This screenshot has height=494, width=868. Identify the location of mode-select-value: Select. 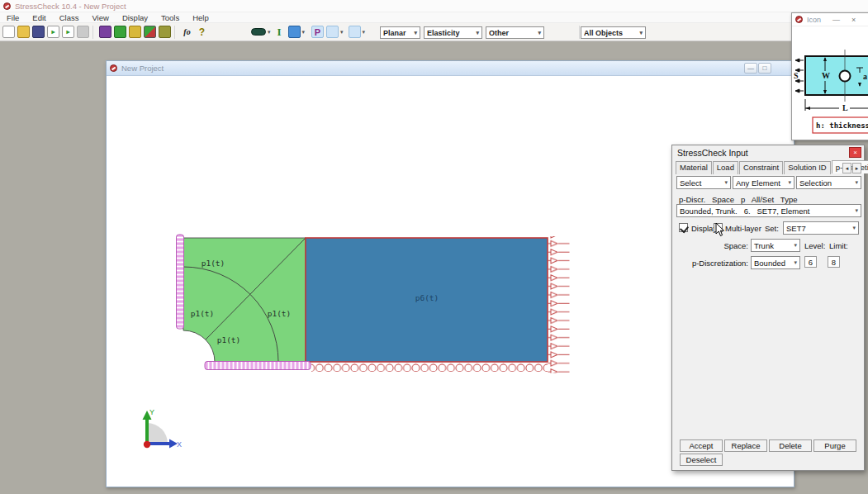
(690, 183).